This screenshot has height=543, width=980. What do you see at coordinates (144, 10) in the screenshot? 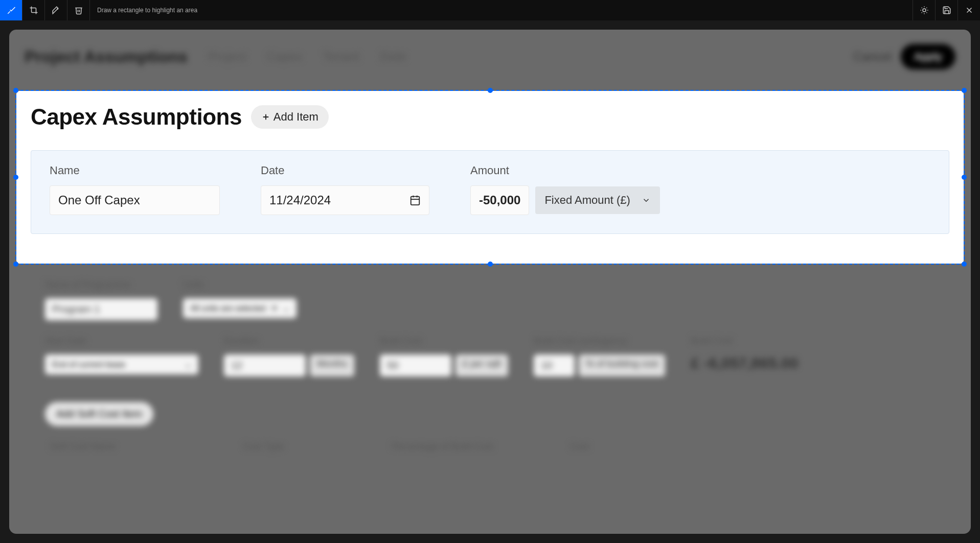
I see `toolbar-hint-text: Draw a rectangle to highlight an area` at bounding box center [144, 10].